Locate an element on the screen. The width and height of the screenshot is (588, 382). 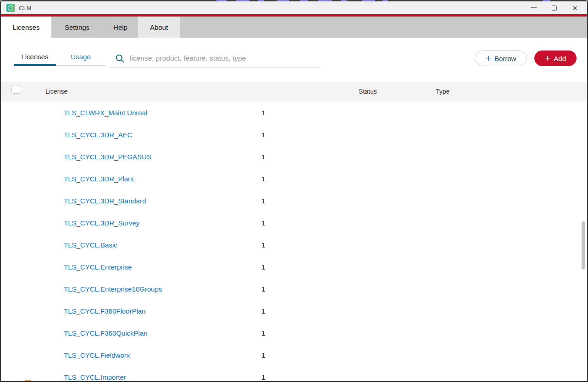
table-row: TLS_CYCL.F360FloorPlan1 is located at coordinates (294, 311).